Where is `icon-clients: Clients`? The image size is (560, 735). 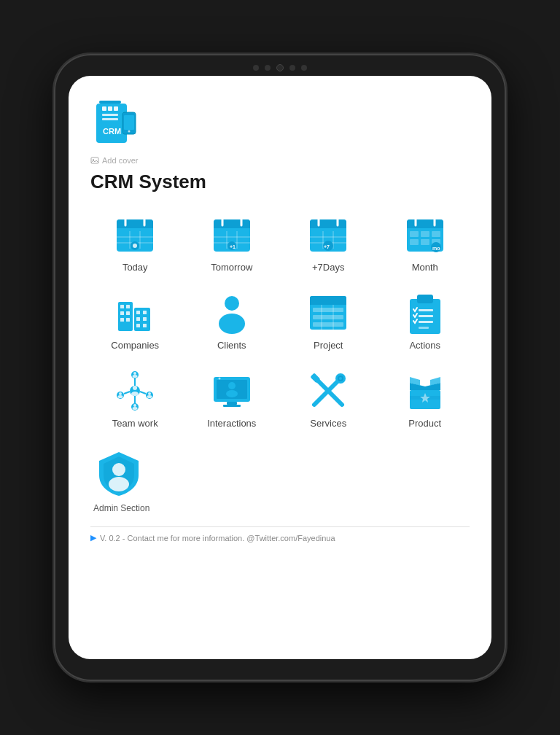 icon-clients: Clients is located at coordinates (232, 321).